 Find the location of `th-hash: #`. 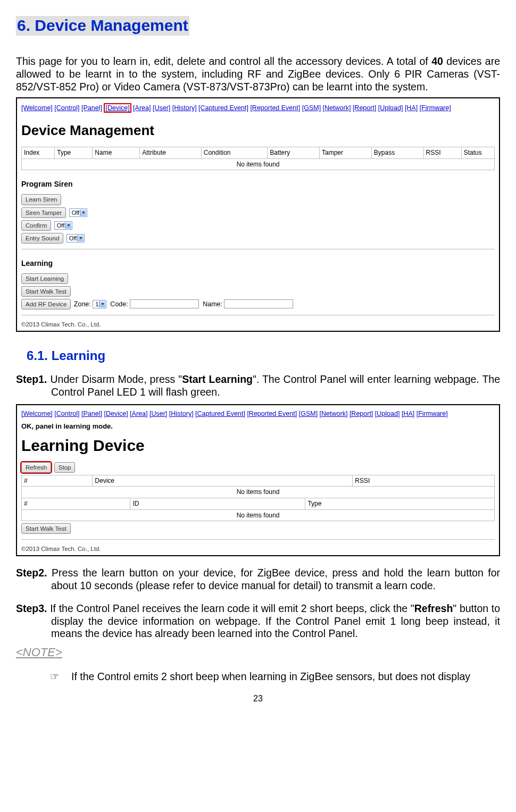

th-hash: # is located at coordinates (57, 481).